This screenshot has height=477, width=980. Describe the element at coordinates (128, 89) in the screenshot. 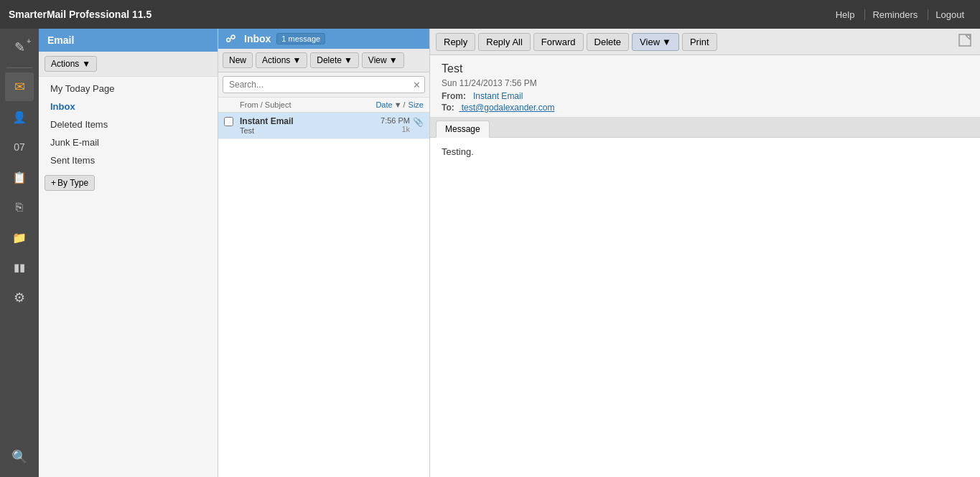

I see `nav-item-today: My Today Page` at that location.